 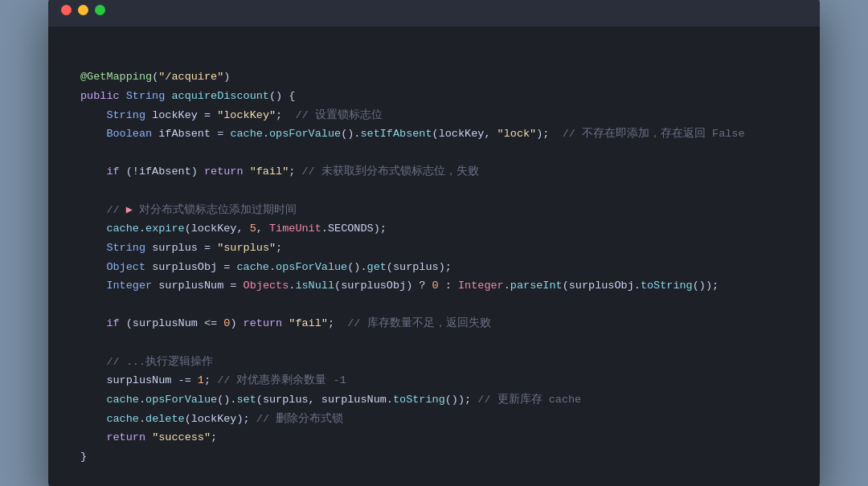 I want to click on code-line-7: if (!ifAbsent) return "fail"; // 未获取到分布式…, so click(x=434, y=172).